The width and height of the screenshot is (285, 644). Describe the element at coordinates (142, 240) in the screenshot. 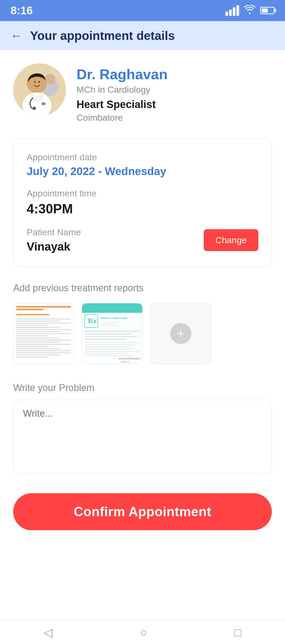

I see `patient-row: Patient Name Vinayak Change` at that location.